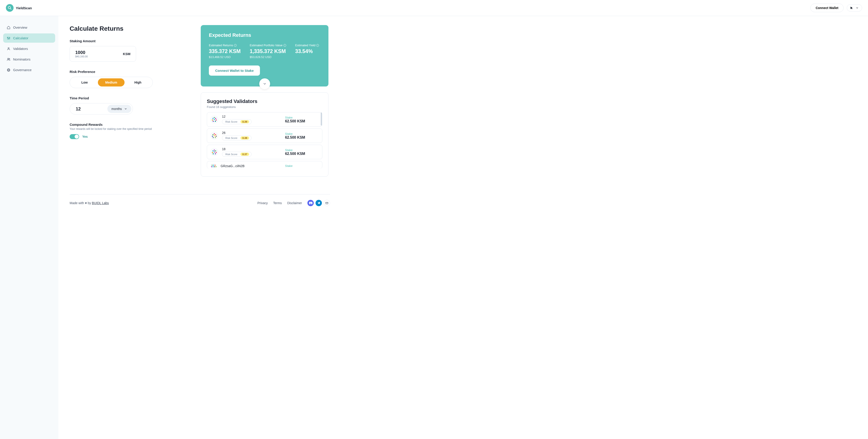 The image size is (868, 439). I want to click on risk-option-high: High, so click(138, 82).